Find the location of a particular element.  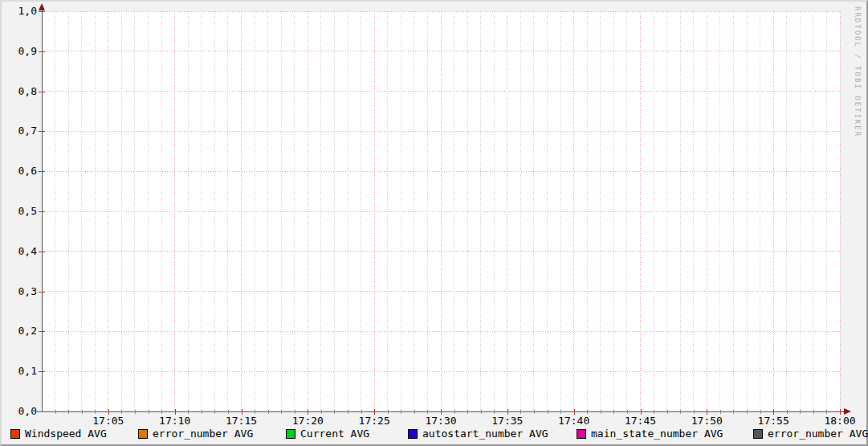

legend-item: main_state_number AVG is located at coordinates (650, 434).